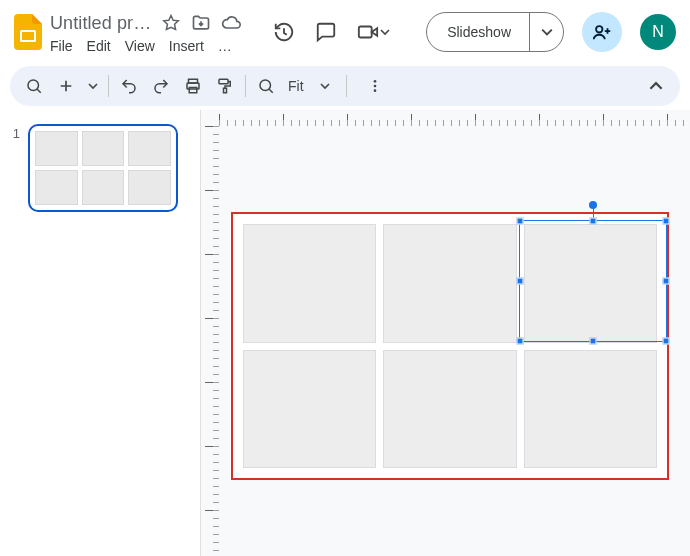 The image size is (690, 556). What do you see at coordinates (295, 86) in the screenshot?
I see `zoom-level-label: Fit` at bounding box center [295, 86].